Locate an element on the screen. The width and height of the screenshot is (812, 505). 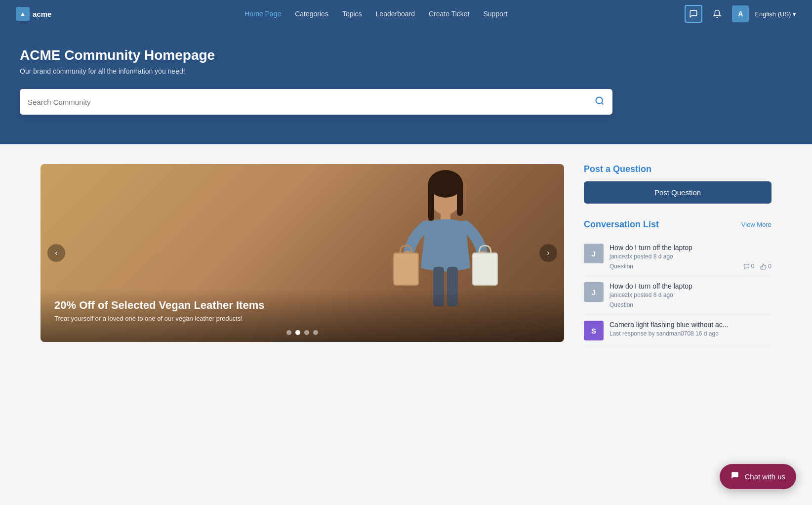
conversation-item-3: S Camera light flashing blue without ac.… is located at coordinates (678, 331).